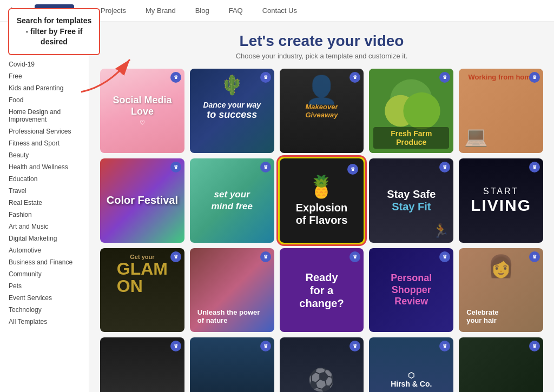 Image resolution: width=554 pixels, height=392 pixels. I want to click on card-set-mind-free: ♛ set yourmind free, so click(232, 201).